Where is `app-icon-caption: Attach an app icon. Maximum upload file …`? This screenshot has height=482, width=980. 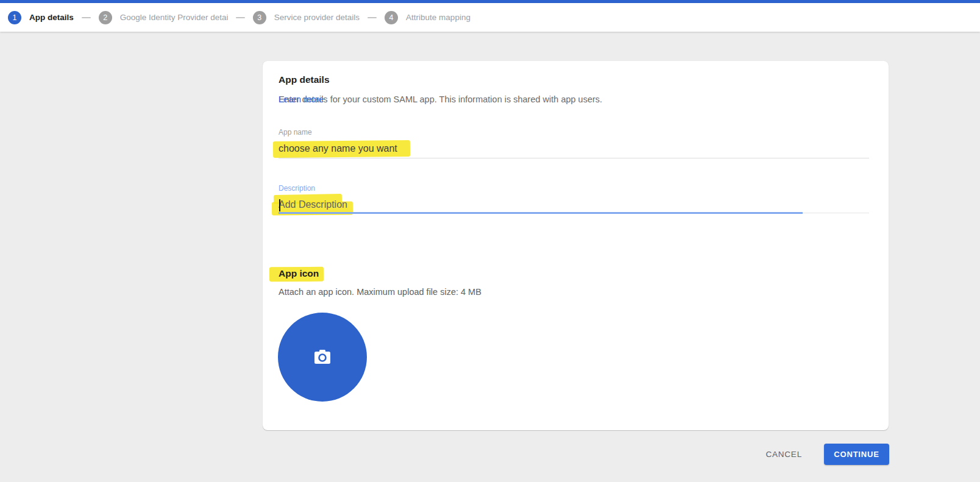 app-icon-caption: Attach an app icon. Maximum upload file … is located at coordinates (380, 292).